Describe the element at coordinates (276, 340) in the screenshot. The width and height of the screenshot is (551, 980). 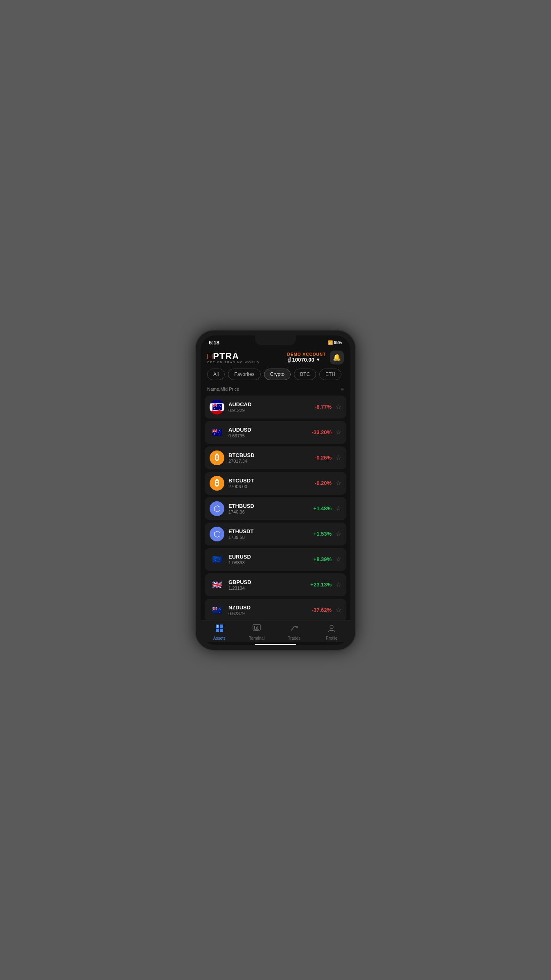
I see `phone-notch` at that location.